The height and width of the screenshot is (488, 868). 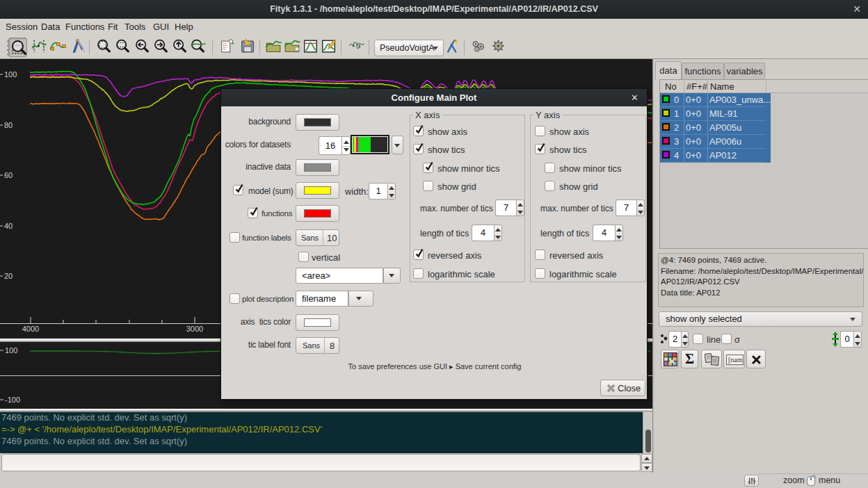 I want to click on svg-text: 40, so click(x=8, y=226).